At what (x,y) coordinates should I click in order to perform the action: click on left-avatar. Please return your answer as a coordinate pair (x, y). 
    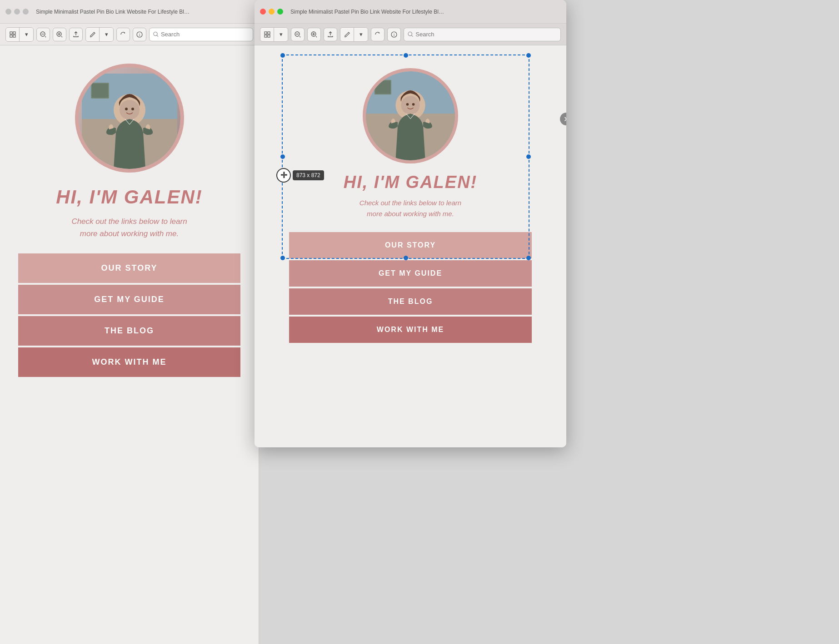
    Looking at the image, I should click on (130, 118).